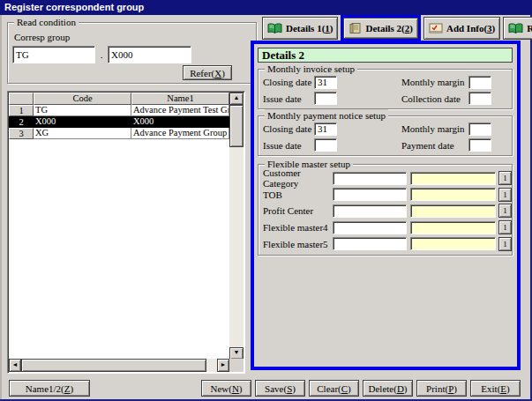  I want to click on flexible-master4-lookup-button: 1, so click(505, 227).